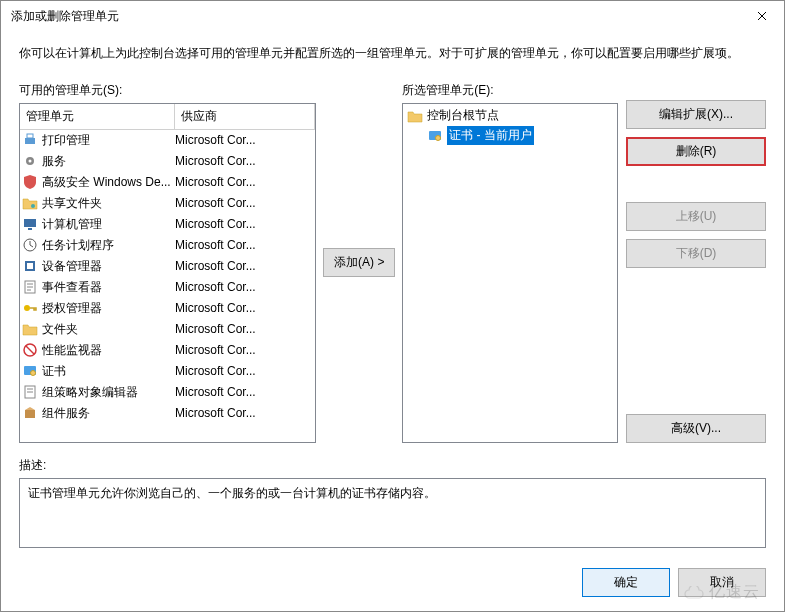  What do you see at coordinates (168, 350) in the screenshot?
I see `list-item: 性能监视器Microsoft Cor...` at bounding box center [168, 350].